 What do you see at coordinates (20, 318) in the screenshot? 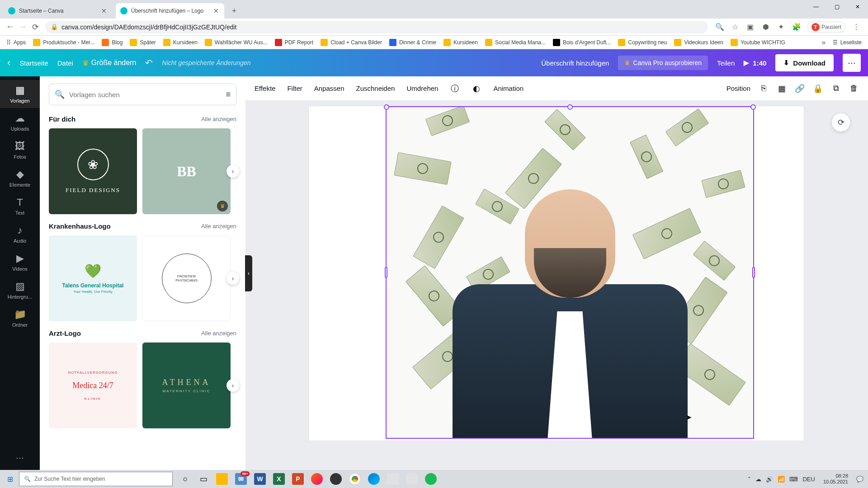
I see `nav-folders: 📁Ordner` at bounding box center [20, 318].